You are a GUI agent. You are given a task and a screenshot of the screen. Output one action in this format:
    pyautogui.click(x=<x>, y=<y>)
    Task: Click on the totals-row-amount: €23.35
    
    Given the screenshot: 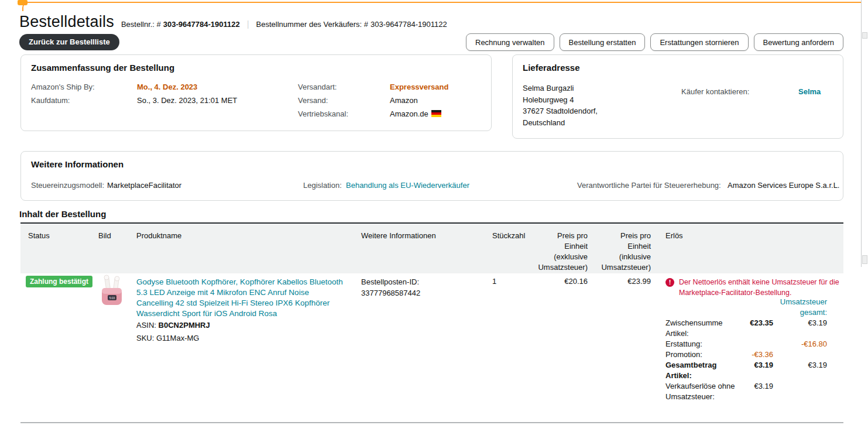 What is the action you would take?
    pyautogui.click(x=756, y=328)
    